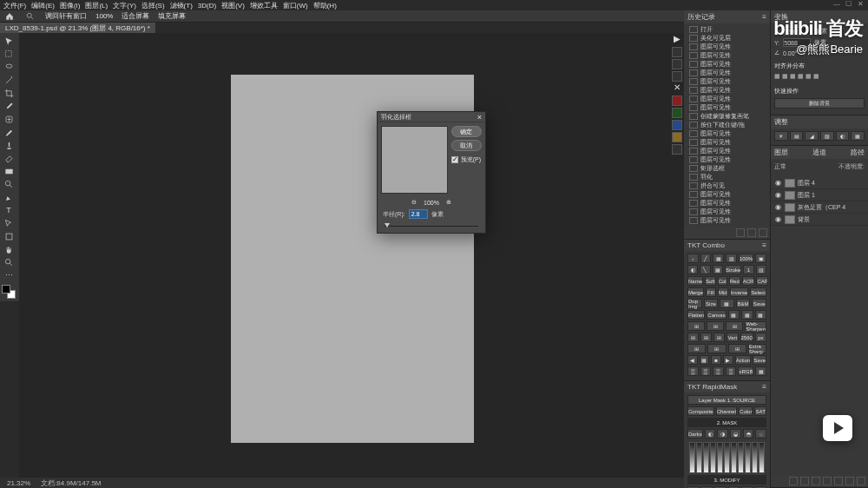 The image size is (868, 488). I want to click on adj-icon: ☀, so click(781, 135).